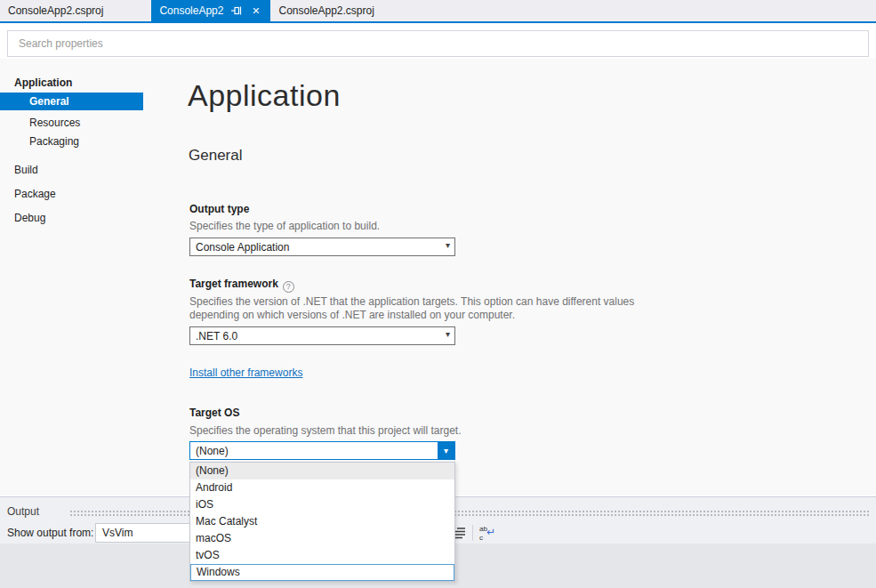 The height and width of the screenshot is (588, 876). Describe the element at coordinates (322, 336) in the screenshot. I see `target-framework-combobox: .NET 6.0 ▾` at that location.